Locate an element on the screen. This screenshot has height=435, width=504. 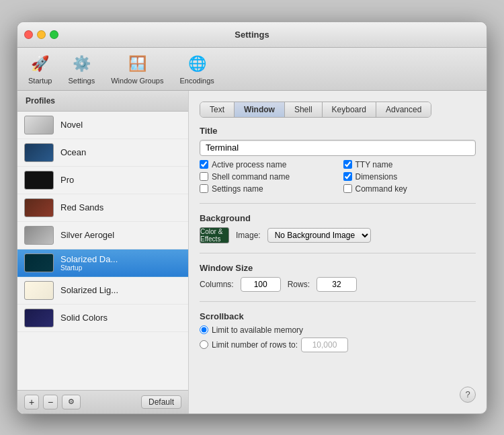
title-section: Title Active process name TTY name Shell… is located at coordinates (337, 160).